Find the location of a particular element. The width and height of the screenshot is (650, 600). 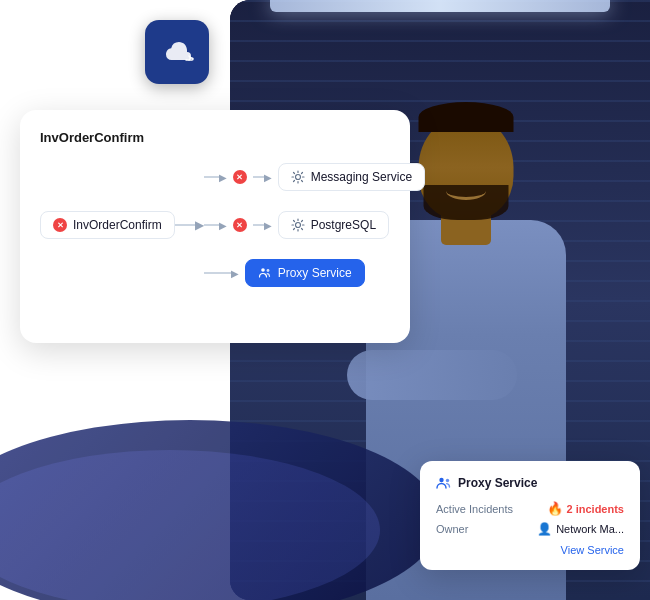

branch-arrow-1: ▶ is located at coordinates (262, 178).